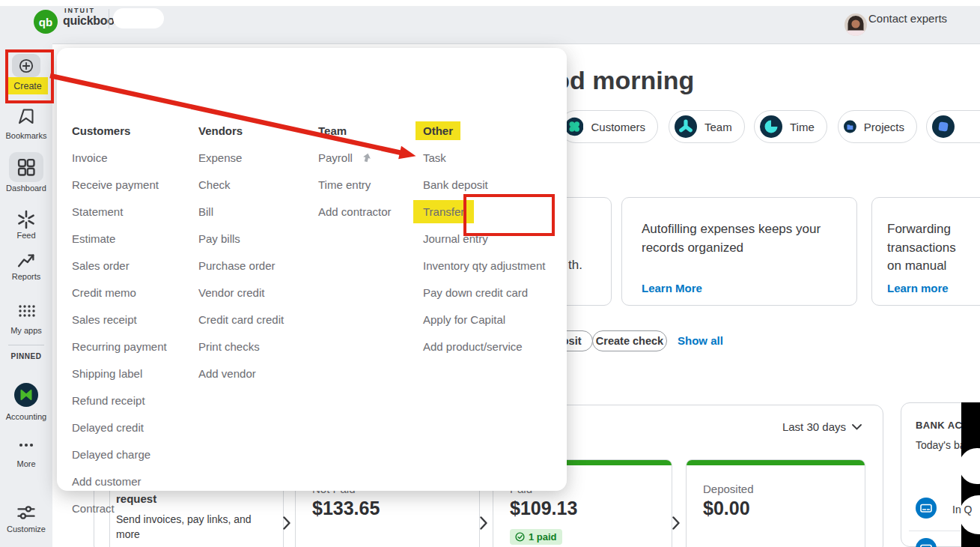  What do you see at coordinates (26, 417) in the screenshot?
I see `sidebar-item-accounting: Accounting` at bounding box center [26, 417].